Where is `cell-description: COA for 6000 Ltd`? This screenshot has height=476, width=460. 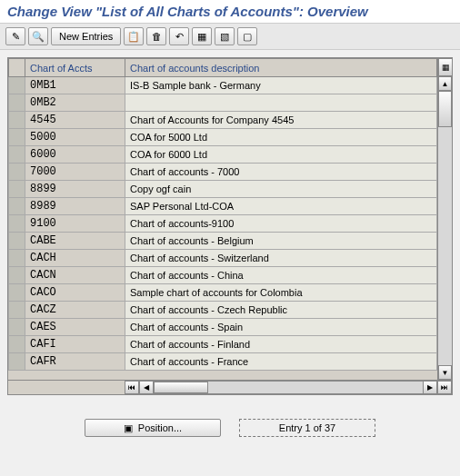
cell-description: COA for 6000 Ltd is located at coordinates (282, 154).